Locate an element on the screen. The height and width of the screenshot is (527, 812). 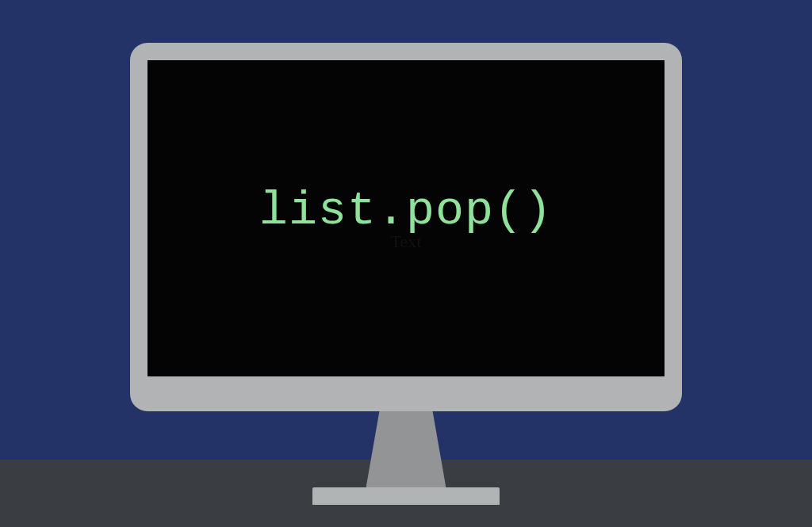
monitor-stand-base is located at coordinates (406, 496).